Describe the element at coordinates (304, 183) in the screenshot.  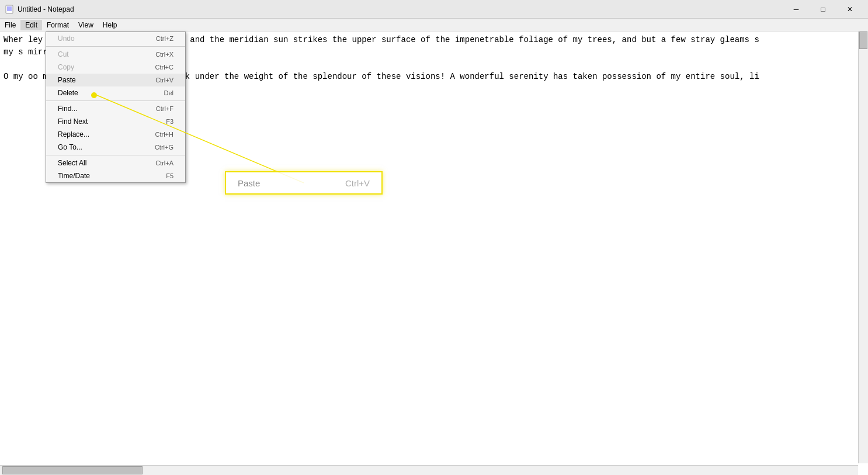
I see `paste-callout: Paste Ctrl+V` at that location.